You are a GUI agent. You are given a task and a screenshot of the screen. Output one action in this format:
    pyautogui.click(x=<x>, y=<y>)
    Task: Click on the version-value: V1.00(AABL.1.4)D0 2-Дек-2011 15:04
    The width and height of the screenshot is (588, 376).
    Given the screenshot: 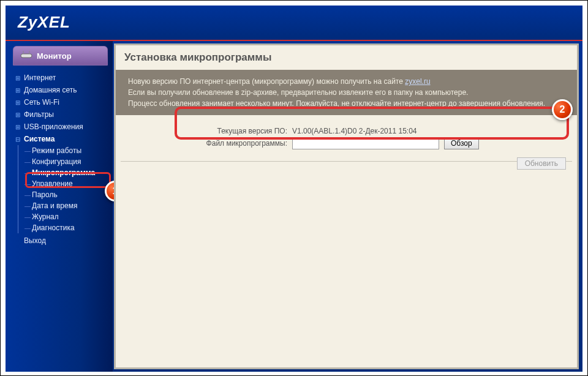 What is the action you would take?
    pyautogui.click(x=355, y=131)
    